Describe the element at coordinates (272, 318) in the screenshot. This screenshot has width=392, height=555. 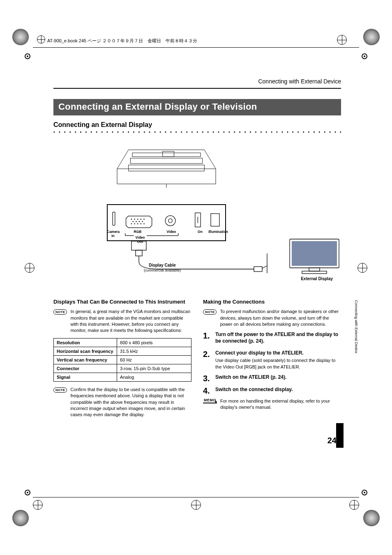
I see `note-block: NOTE To prevent malfunction and/or damag…` at that location.